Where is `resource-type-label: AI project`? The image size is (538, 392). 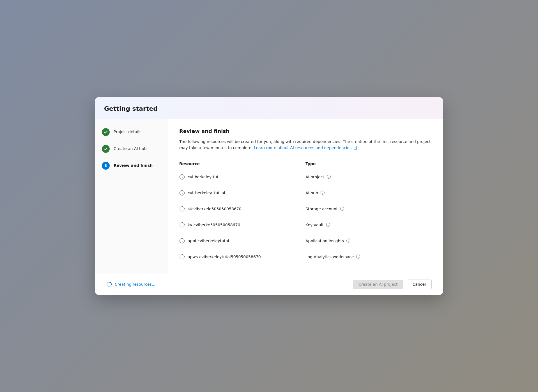 resource-type-label: AI project is located at coordinates (315, 177).